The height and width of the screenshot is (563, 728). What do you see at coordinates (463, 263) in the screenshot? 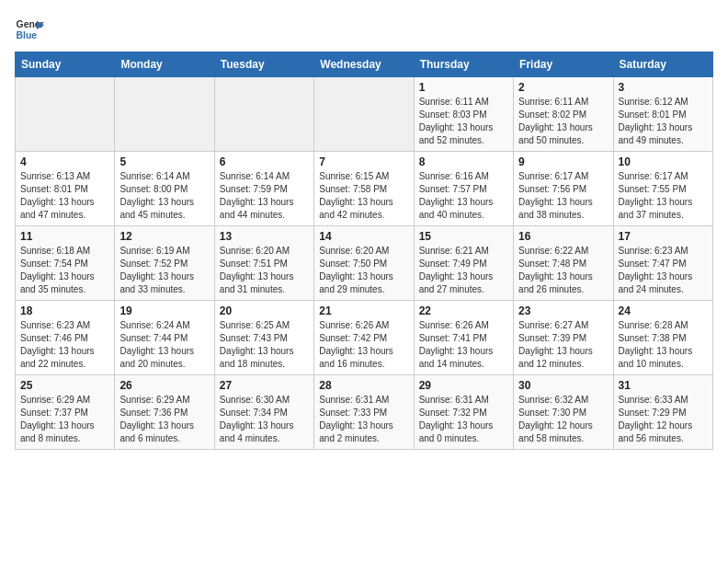
I see `calendar-cell: 15Sunrise: 6:21 AM Sunset: 7:49 PM Dayli…` at bounding box center [463, 263].